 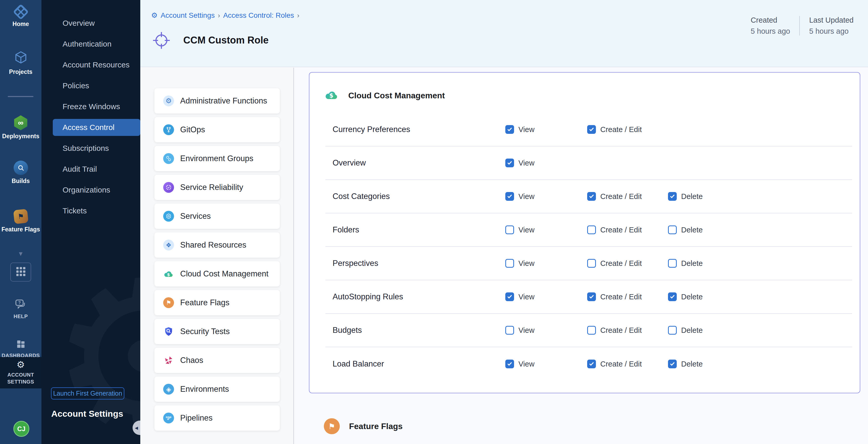 I want to click on nav-account-settings: ⚙ ACCOUNTSETTINGS, so click(x=21, y=373).